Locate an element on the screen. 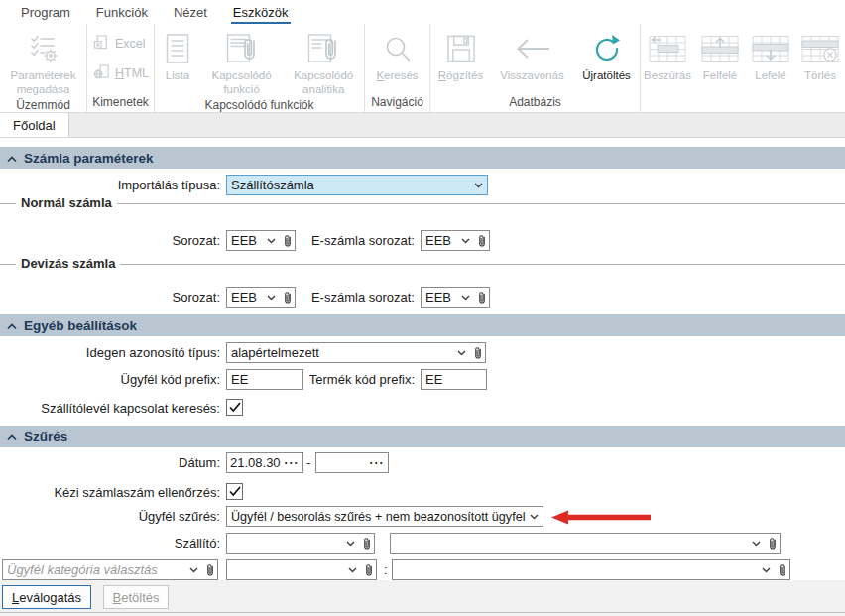  delete-row-button: Törlés is located at coordinates (820, 60).